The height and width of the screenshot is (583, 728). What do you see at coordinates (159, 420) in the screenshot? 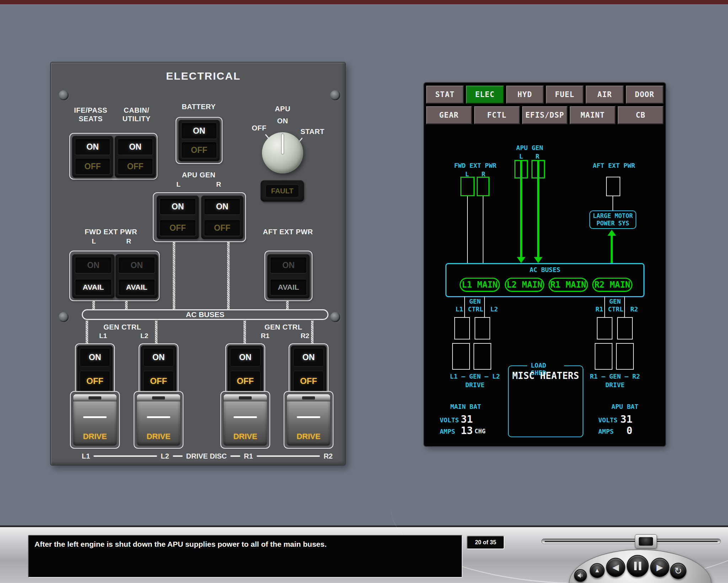
I see `gen-ctrl-l2-drive-guard: DRIVE` at bounding box center [159, 420].